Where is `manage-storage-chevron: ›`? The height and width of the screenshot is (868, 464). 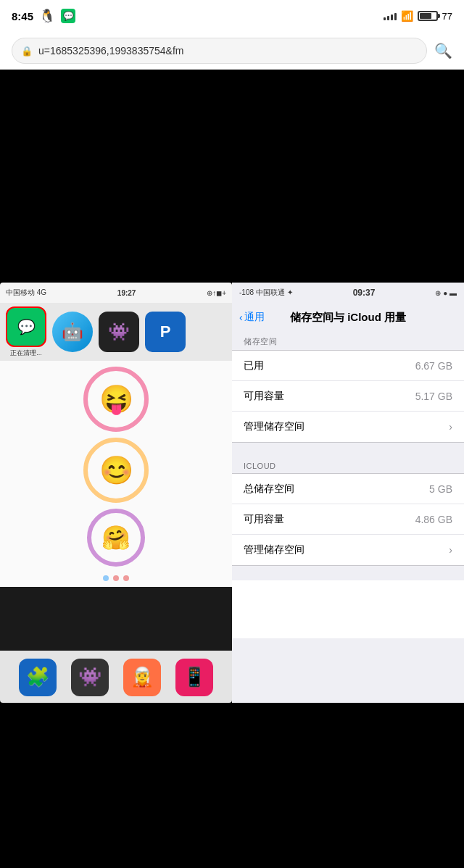
manage-storage-chevron: › is located at coordinates (451, 427).